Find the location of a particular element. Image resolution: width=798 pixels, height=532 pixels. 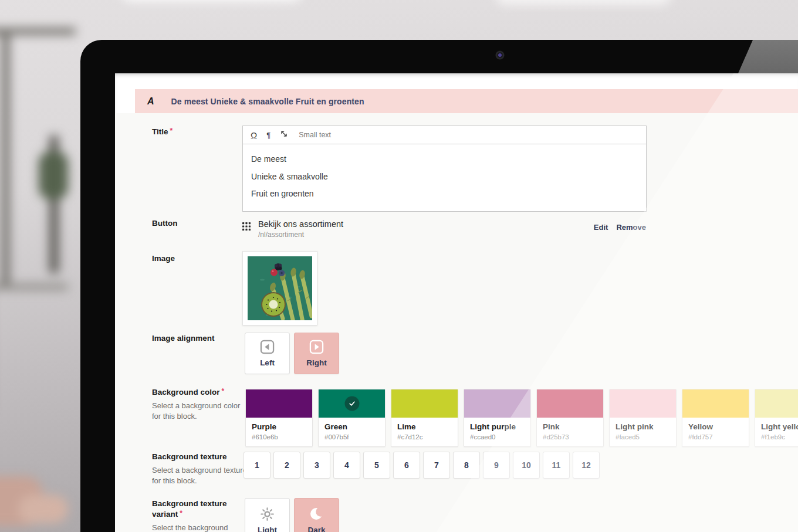

swatch-pink: Pink #d25b73 is located at coordinates (570, 418).